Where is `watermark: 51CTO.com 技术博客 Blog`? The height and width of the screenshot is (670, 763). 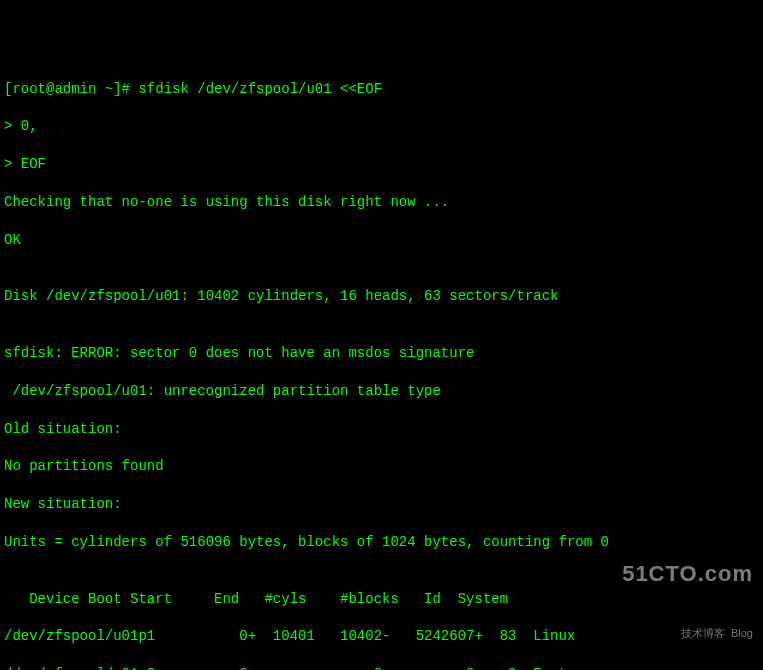
watermark: 51CTO.com 技术博客 Blog is located at coordinates (688, 590).